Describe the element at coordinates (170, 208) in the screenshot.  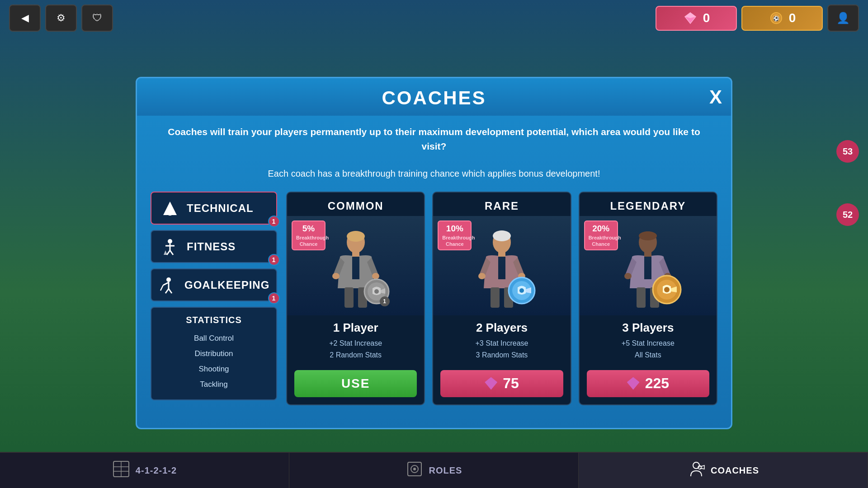
I see `technical-icon` at that location.